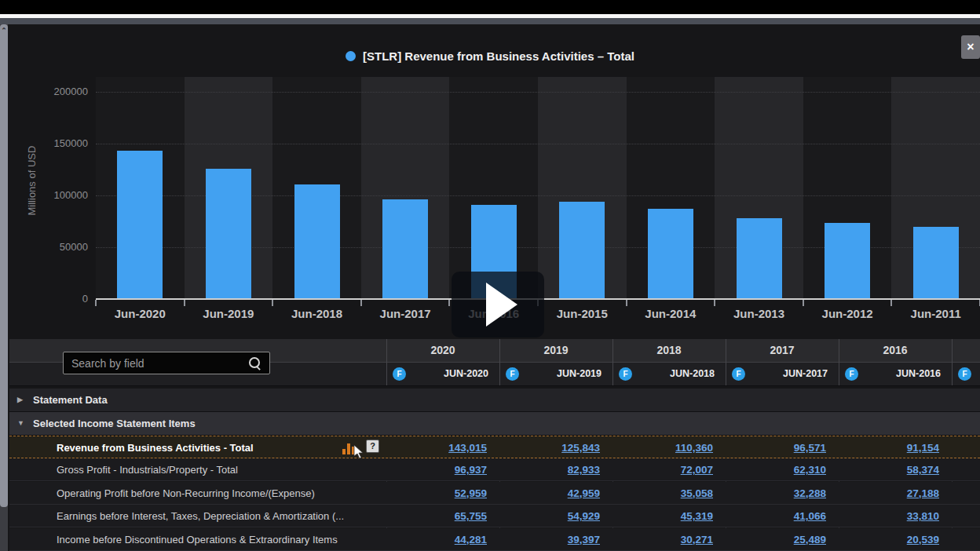 The width and height of the screenshot is (980, 551). What do you see at coordinates (495, 493) in the screenshot?
I see `table-row: Operating Profit before Non-Recurring In…` at bounding box center [495, 493].